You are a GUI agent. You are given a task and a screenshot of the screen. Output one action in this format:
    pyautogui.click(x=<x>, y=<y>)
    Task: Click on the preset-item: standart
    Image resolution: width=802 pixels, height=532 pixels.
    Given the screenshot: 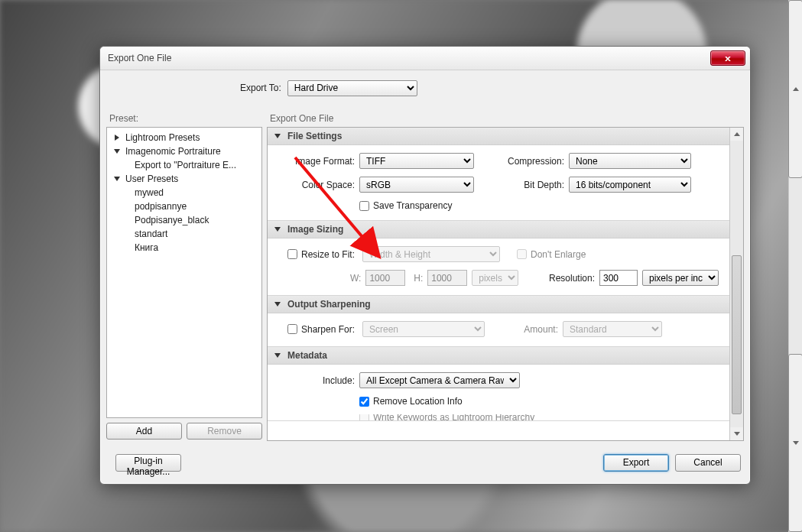 What is the action you would take?
    pyautogui.click(x=184, y=234)
    